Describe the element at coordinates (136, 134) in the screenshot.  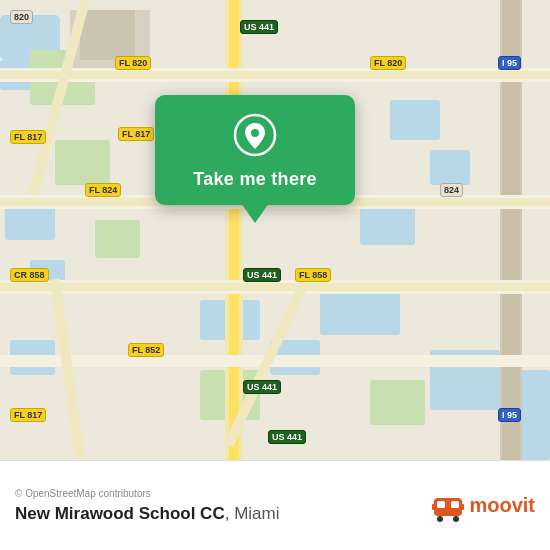
I see `label-fl817-left2: FL 817` at that location.